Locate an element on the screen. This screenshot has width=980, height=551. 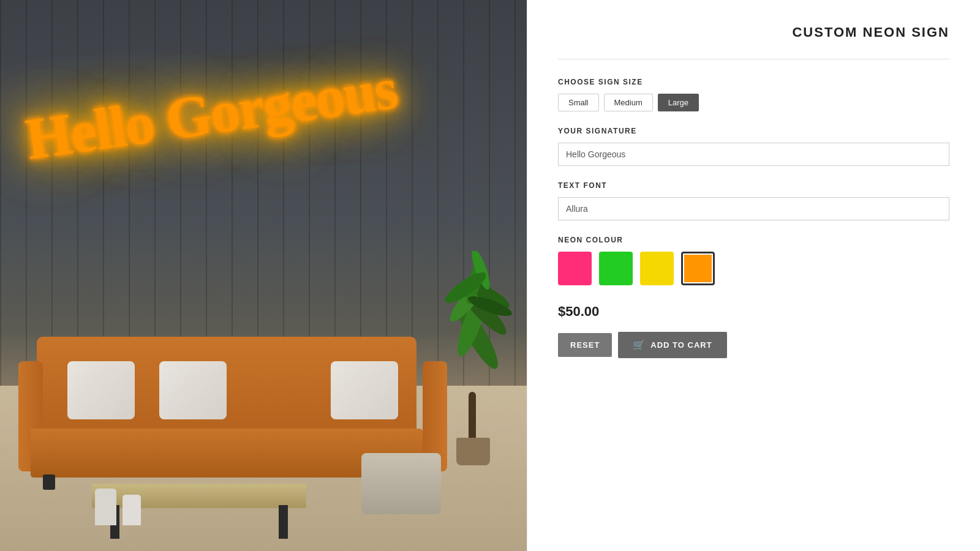
sofa-leg-left is located at coordinates (49, 482).